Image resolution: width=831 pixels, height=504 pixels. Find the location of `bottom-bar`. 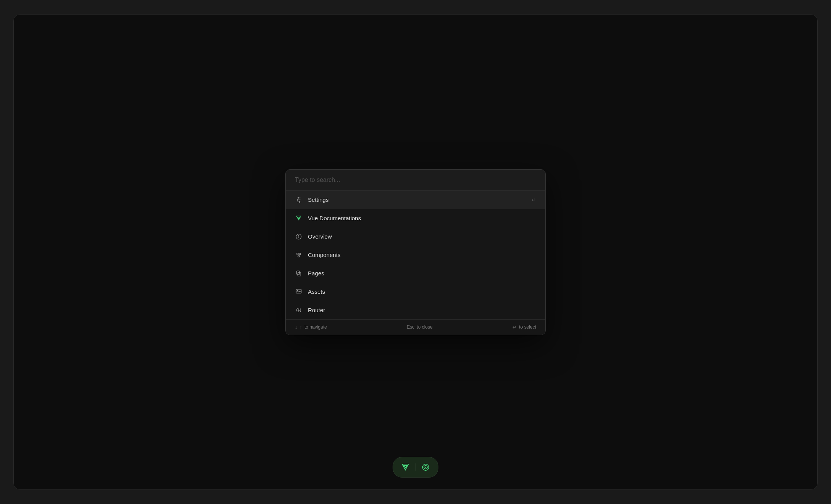

bottom-bar is located at coordinates (416, 467).